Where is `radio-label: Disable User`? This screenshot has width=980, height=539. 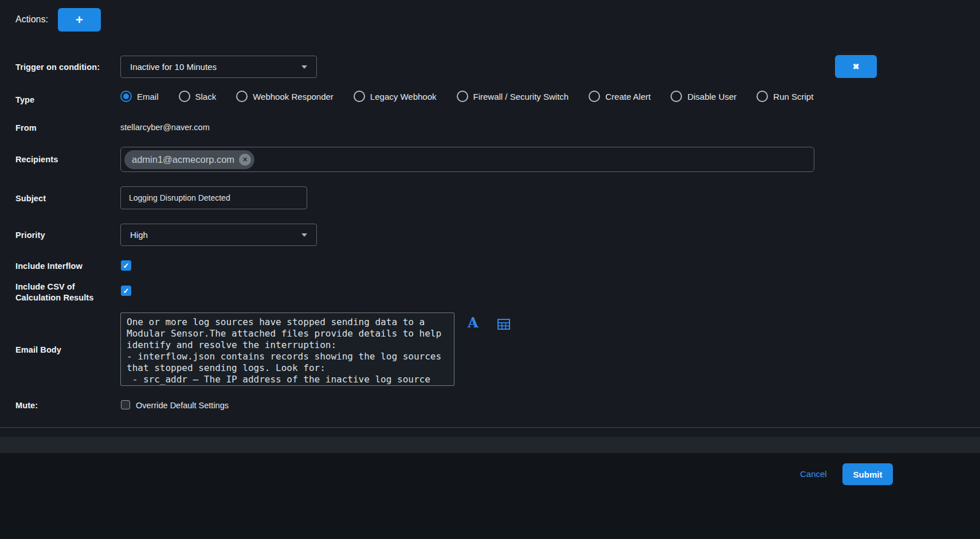 radio-label: Disable User is located at coordinates (712, 96).